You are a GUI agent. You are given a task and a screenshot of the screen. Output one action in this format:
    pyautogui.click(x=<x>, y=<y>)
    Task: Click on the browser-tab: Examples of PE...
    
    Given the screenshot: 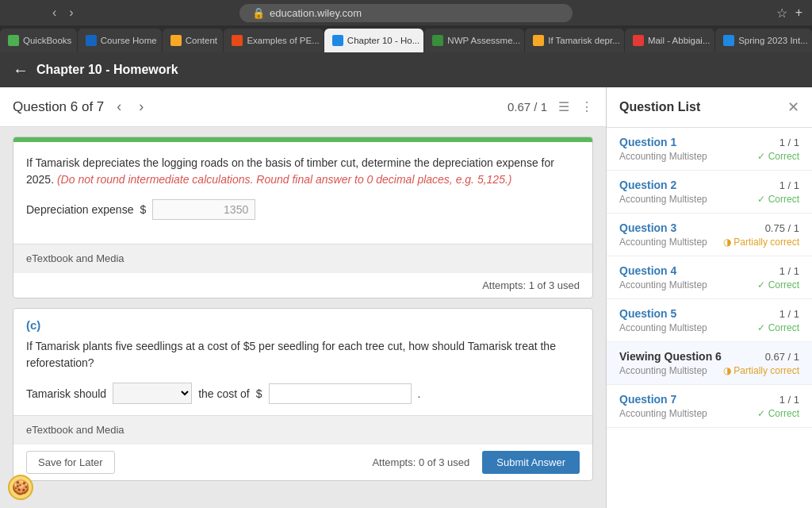 What is the action you would take?
    pyautogui.click(x=273, y=40)
    